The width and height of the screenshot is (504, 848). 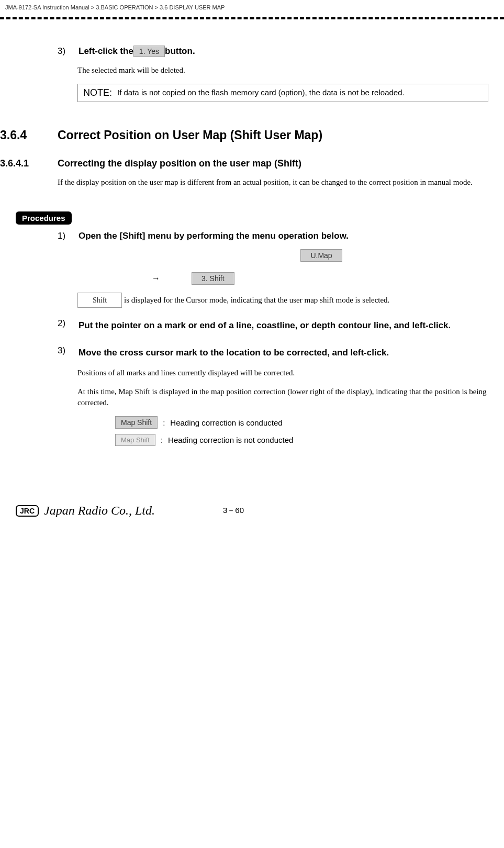 What do you see at coordinates (273, 326) in the screenshot?
I see `step-2: 2) Put the pointer on a mark or end of a…` at bounding box center [273, 326].